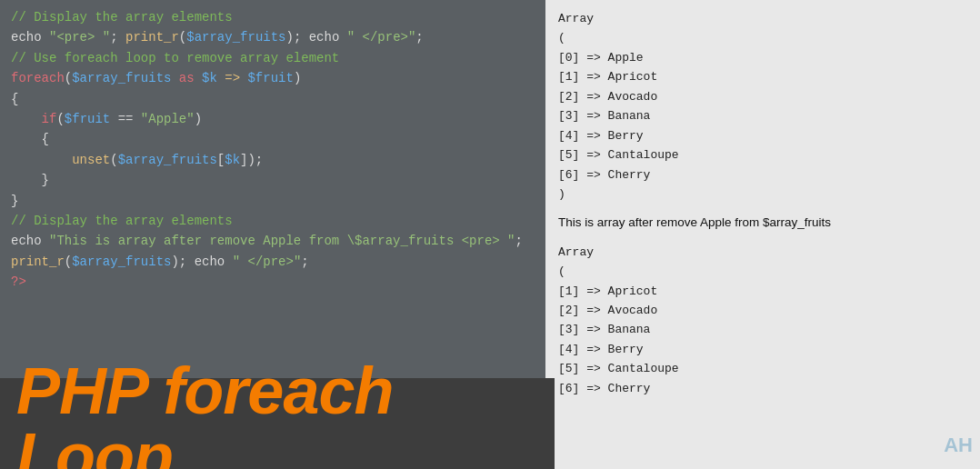 The height and width of the screenshot is (469, 980). What do you see at coordinates (277, 262) in the screenshot?
I see `code-line: print_r($array_fruits); echo " </pre>";` at bounding box center [277, 262].